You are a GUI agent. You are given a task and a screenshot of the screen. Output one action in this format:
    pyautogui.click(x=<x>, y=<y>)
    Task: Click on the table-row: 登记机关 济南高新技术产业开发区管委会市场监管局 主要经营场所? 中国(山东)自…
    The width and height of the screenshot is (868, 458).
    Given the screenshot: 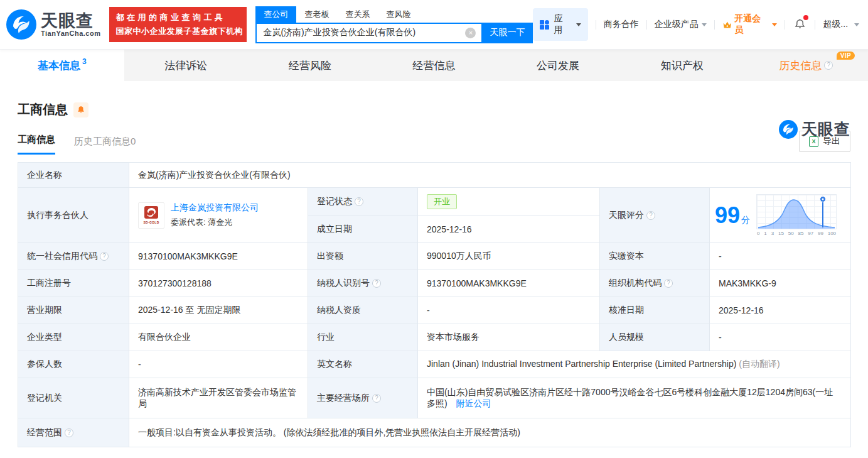 What is the action you would take?
    pyautogui.click(x=434, y=398)
    